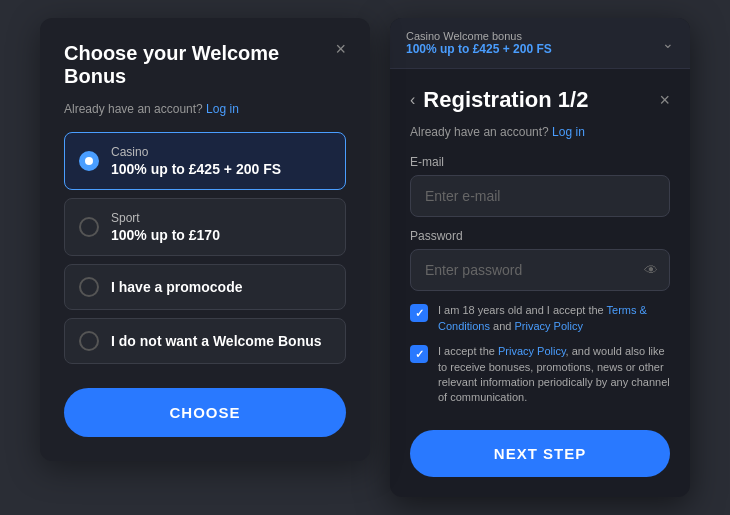 The width and height of the screenshot is (730, 515). What do you see at coordinates (540, 236) in the screenshot?
I see `password-label: Password` at bounding box center [540, 236].